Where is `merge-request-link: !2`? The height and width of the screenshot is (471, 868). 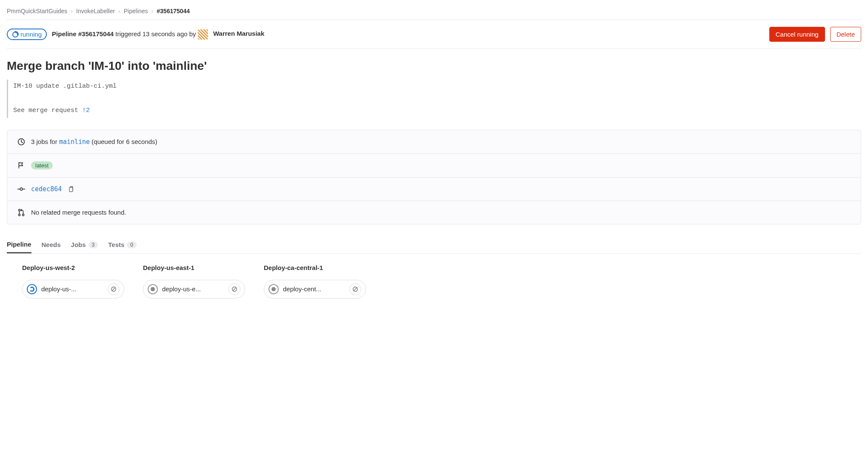 merge-request-link: !2 is located at coordinates (86, 111).